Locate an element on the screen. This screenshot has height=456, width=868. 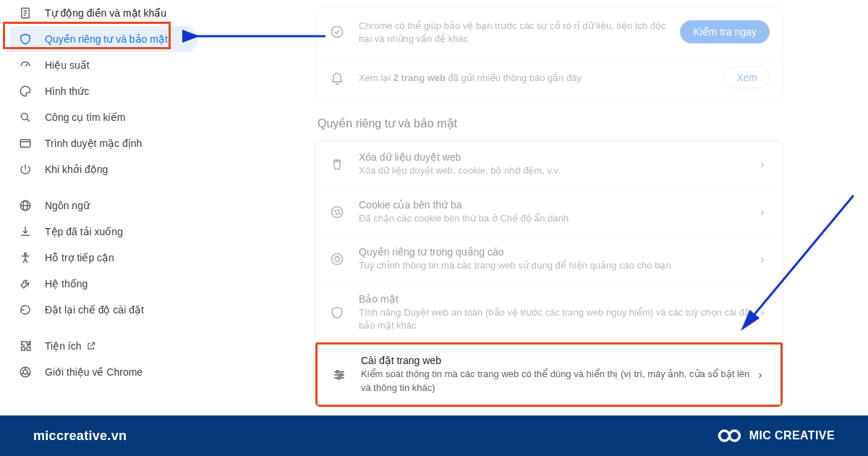
palette-icon is located at coordinates (25, 91).